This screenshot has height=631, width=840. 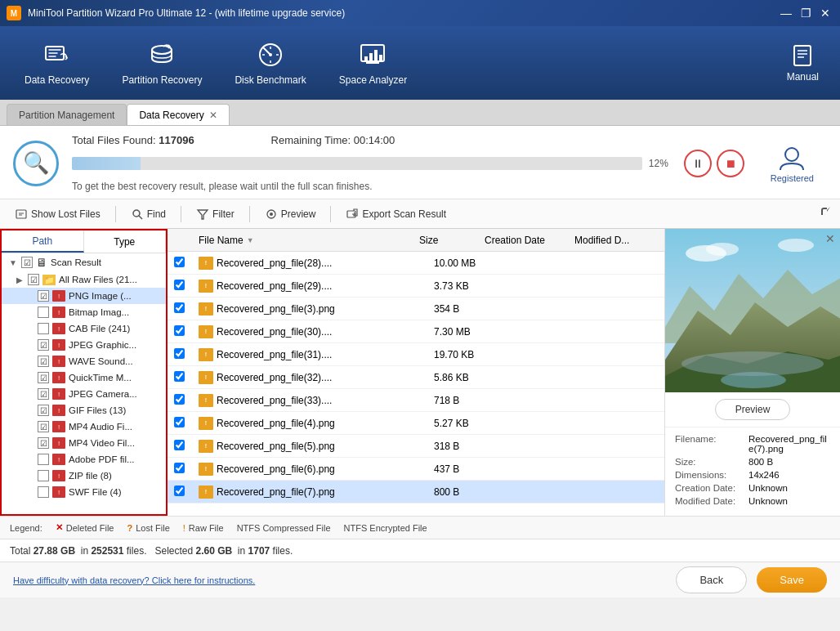 What do you see at coordinates (186, 13) in the screenshot?
I see `app-title: MiniTool Partition Wizard Pro Ultimate 1…` at bounding box center [186, 13].